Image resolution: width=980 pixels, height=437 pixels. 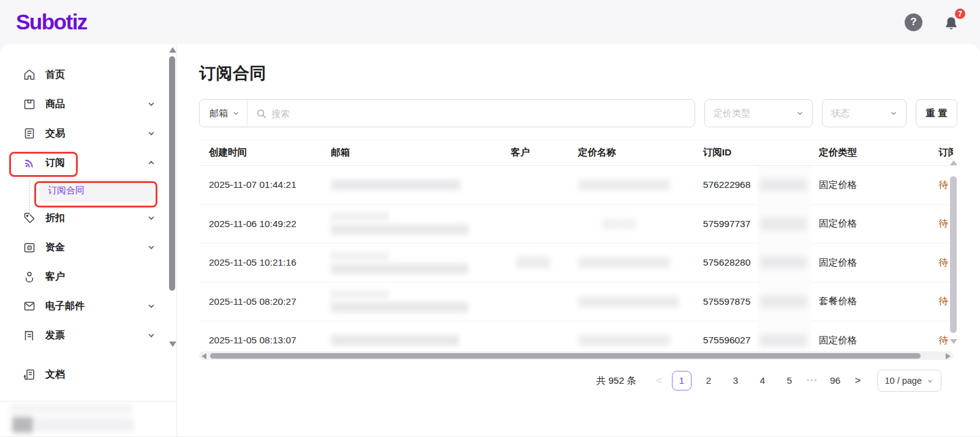 What do you see at coordinates (576, 337) in the screenshot?
I see `table-row: 2025-11-05 08:13:07 575596027 固定价格 待` at bounding box center [576, 337].